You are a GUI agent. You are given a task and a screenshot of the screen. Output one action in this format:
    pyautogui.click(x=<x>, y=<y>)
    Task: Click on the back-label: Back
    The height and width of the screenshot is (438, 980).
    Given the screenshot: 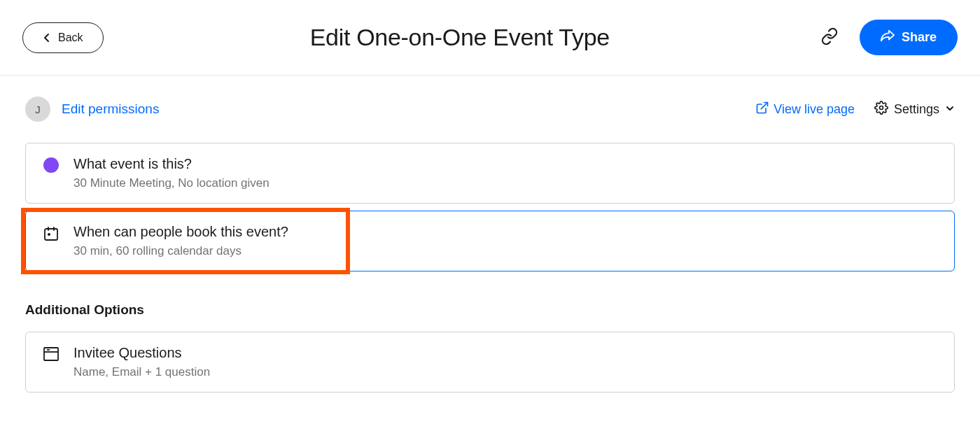 What is the action you would take?
    pyautogui.click(x=71, y=38)
    